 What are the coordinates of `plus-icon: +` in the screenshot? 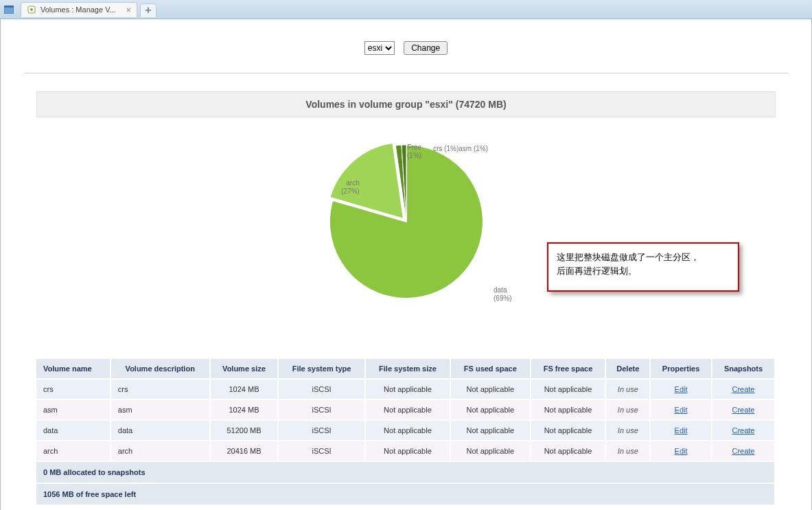 It's located at (148, 10).